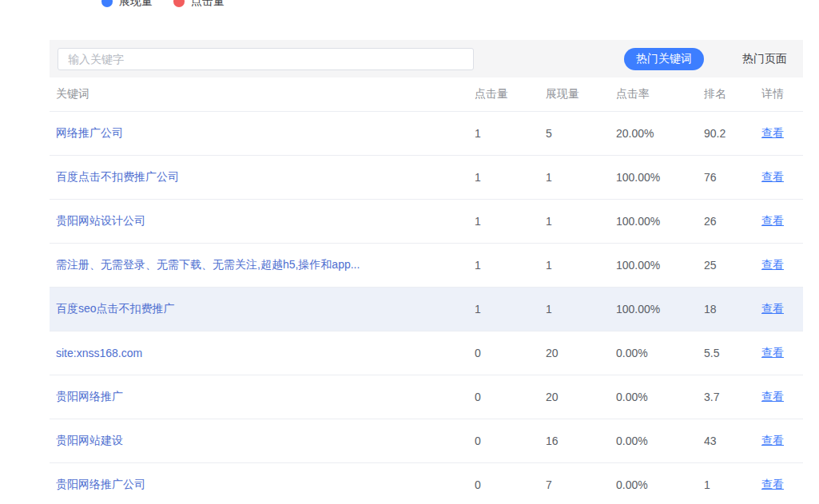 The image size is (819, 504). I want to click on keyword-link: 需注册、无需登录、无需下载、无需关注,超越h5,操作和app..., so click(208, 264).